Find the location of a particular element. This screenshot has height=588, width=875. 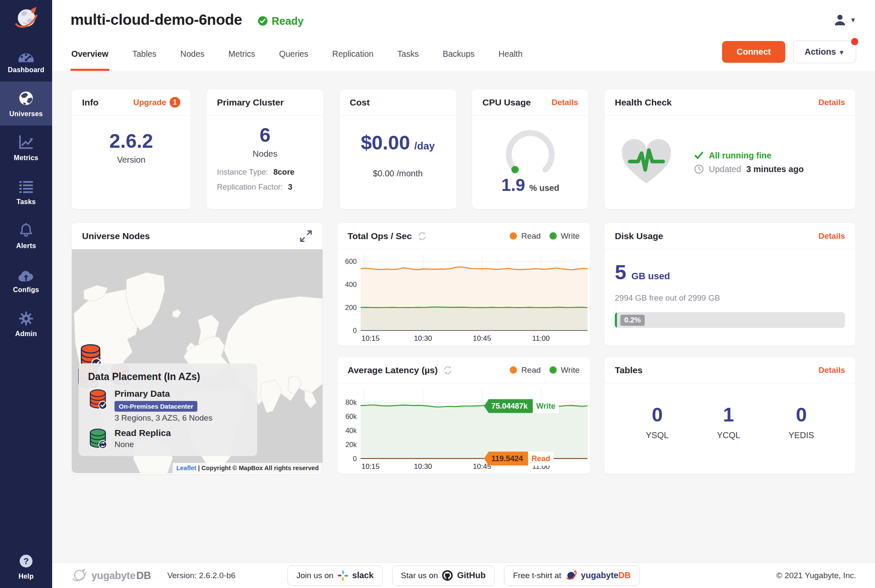

card-header: Universe Nodes is located at coordinates (197, 236).